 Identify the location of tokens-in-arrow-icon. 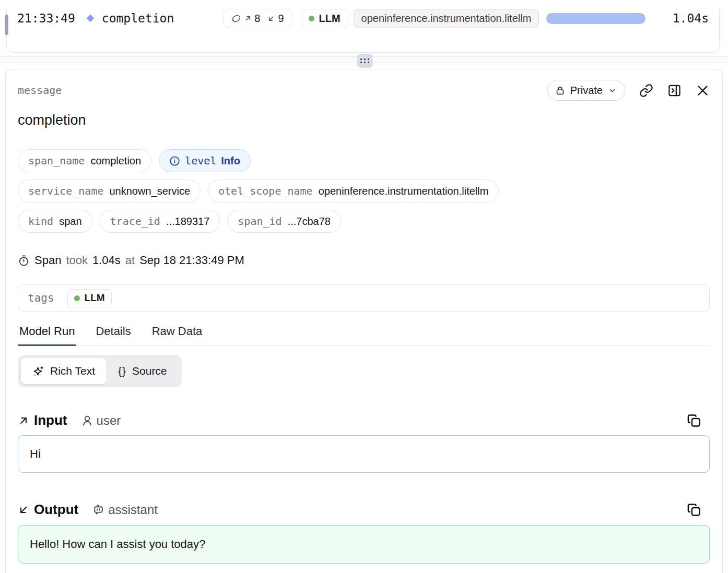
(248, 19).